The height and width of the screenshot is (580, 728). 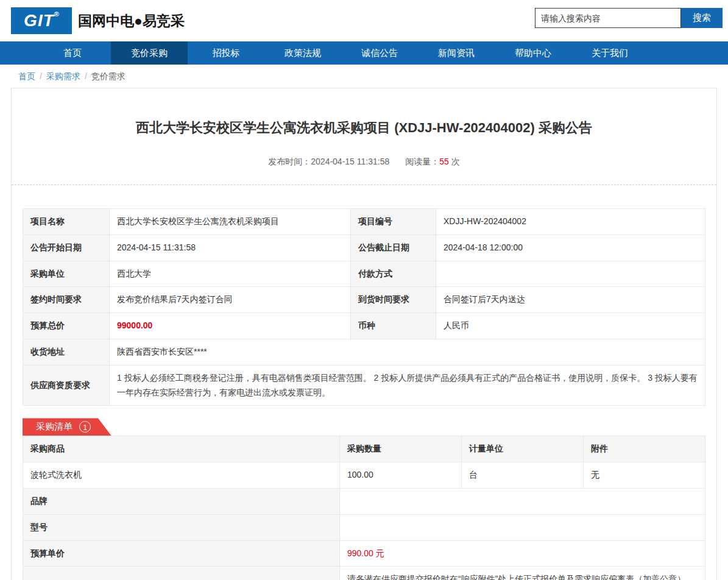 I want to click on nav-item-help: 帮助中心, so click(x=533, y=53).